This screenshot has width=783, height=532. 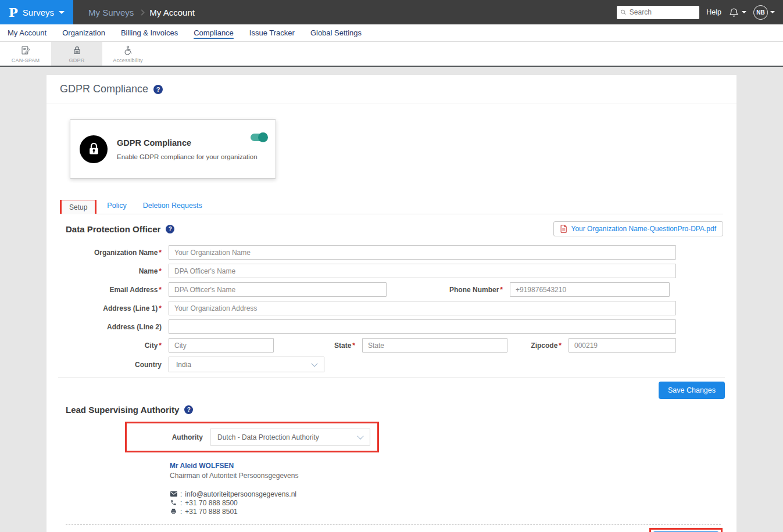 What do you see at coordinates (538, 346) in the screenshot?
I see `zipcode-label: Zipcode*` at bounding box center [538, 346].